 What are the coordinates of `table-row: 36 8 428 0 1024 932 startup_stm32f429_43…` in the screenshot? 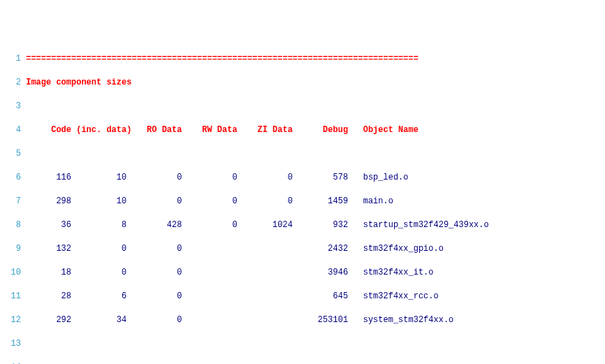 It's located at (255, 225).